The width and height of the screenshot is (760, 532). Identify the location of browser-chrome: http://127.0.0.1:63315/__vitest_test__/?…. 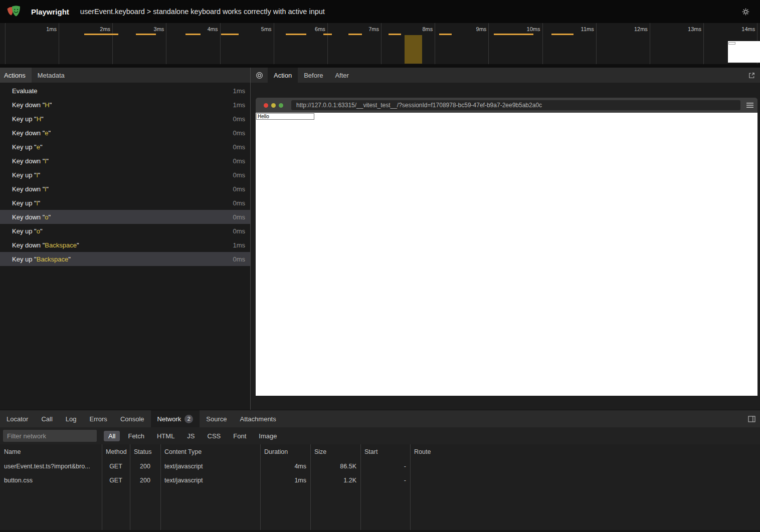
(506, 105).